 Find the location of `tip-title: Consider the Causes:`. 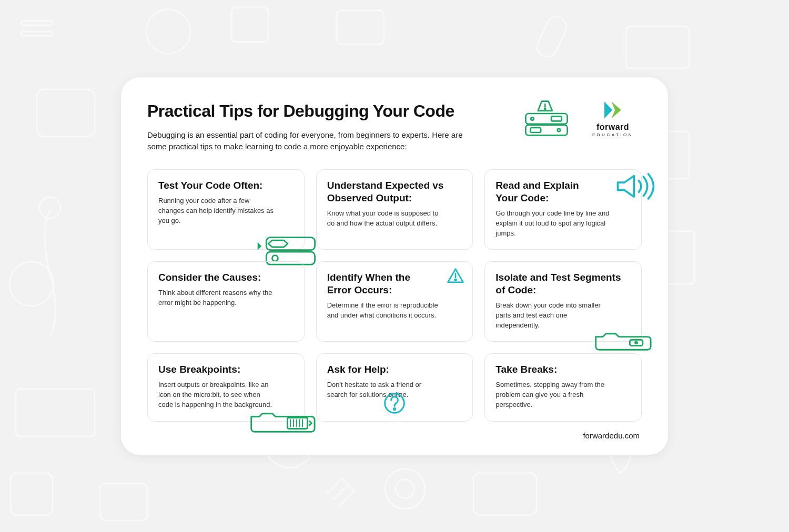

tip-title: Consider the Causes: is located at coordinates (226, 278).